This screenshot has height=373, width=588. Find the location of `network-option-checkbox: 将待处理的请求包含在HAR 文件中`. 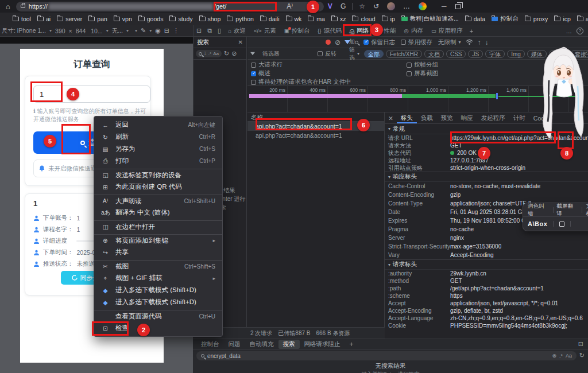

network-option-checkbox: 将待处理的请求包含在HAR 文件中 is located at coordinates (301, 82).